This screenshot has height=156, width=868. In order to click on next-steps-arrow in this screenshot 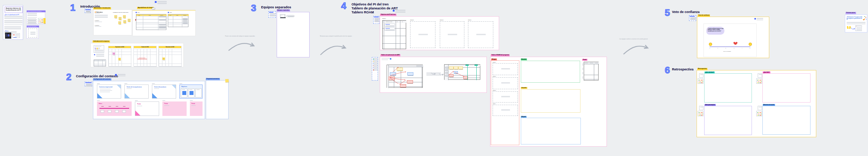, I will do `click(853, 28)`.